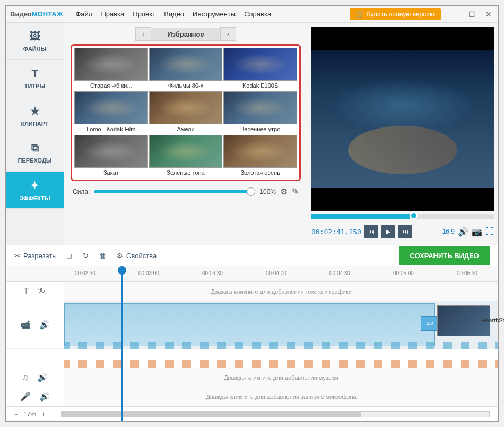 This screenshot has height=427, width=504. I want to click on wand-icon: ✎, so click(295, 191).